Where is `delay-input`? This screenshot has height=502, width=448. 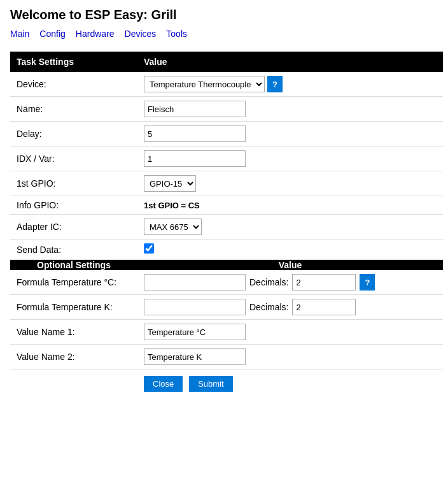 delay-input is located at coordinates (195, 134).